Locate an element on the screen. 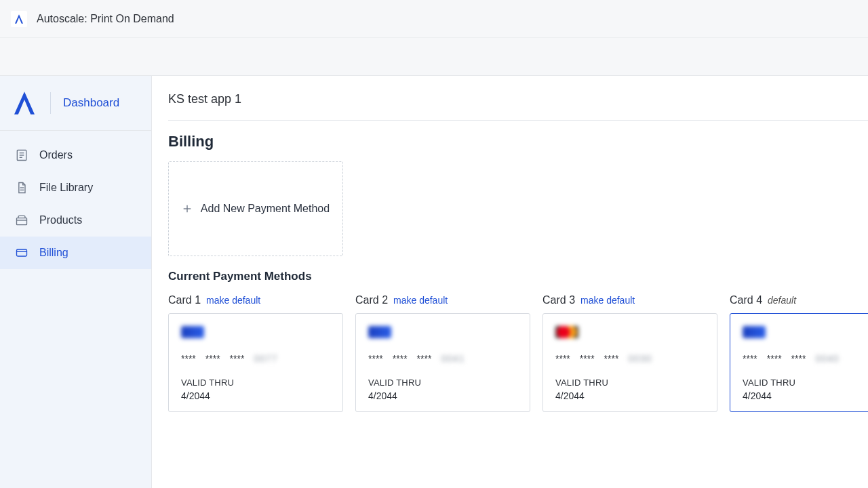  plus-icon is located at coordinates (187, 209).